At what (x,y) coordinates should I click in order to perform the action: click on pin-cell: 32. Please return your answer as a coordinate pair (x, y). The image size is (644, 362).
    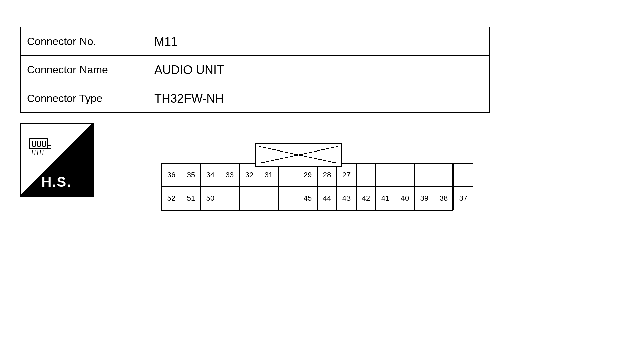
    Looking at the image, I should click on (249, 175).